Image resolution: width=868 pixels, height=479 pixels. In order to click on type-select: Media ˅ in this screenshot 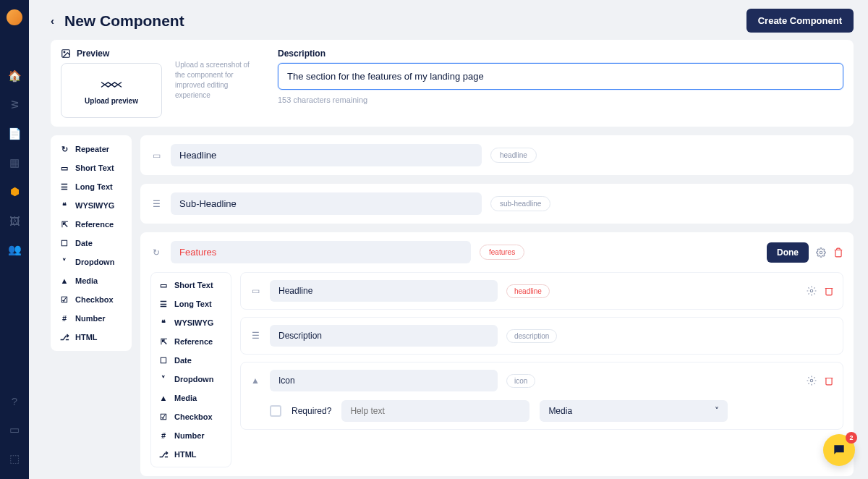, I will do `click(634, 411)`.